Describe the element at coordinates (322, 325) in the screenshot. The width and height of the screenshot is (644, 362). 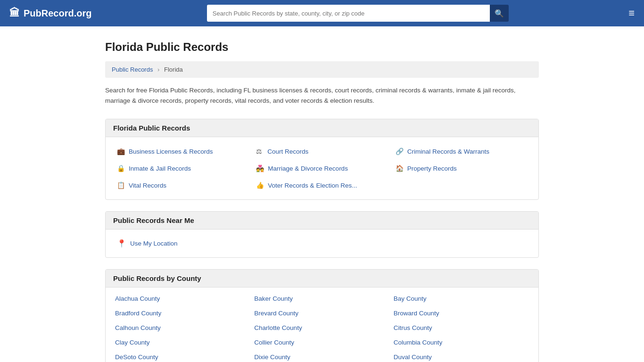
I see `county-grid: Alachua CountyBaker CountyBay CountyBrad…` at that location.